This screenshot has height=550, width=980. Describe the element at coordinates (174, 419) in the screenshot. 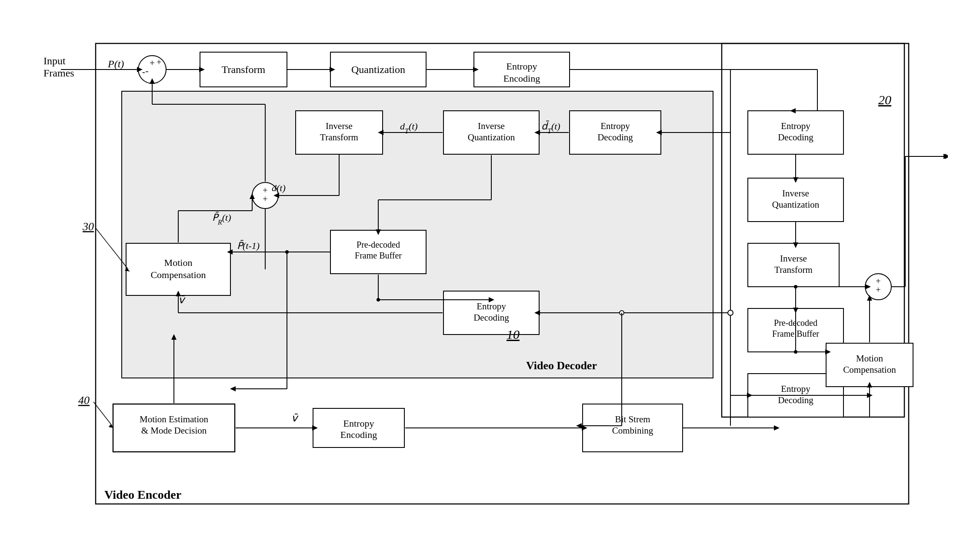

I see `svg-text: Motion Estimation` at that location.